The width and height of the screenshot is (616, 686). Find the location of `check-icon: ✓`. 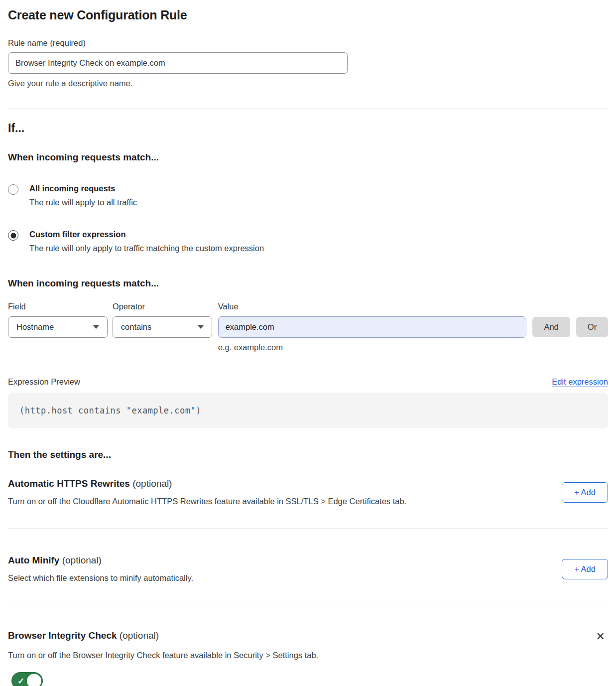

check-icon: ✓ is located at coordinates (21, 681).